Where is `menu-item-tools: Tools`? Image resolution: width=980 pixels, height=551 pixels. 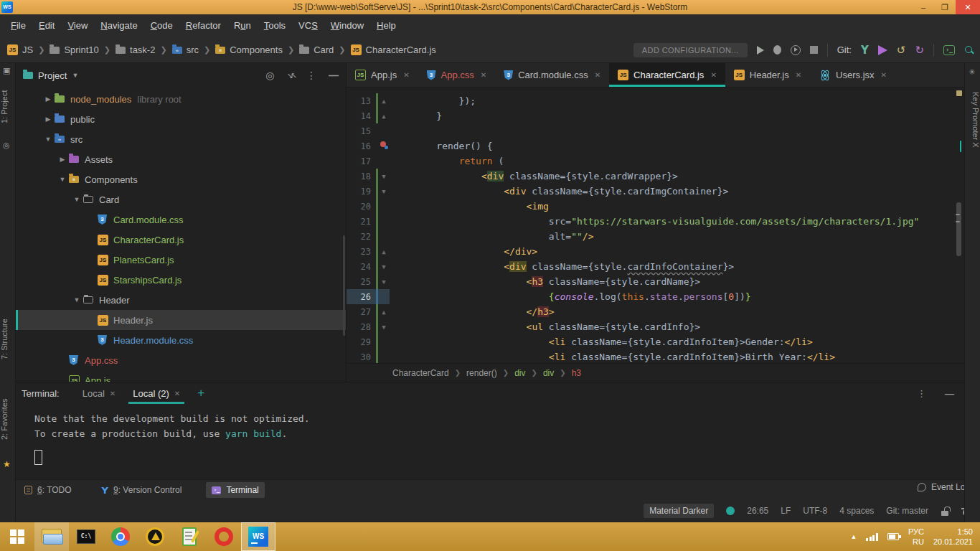
menu-item-tools: Tools is located at coordinates (275, 26).